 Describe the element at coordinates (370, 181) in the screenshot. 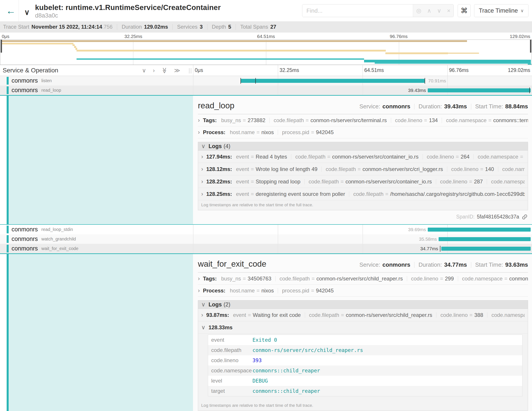

I see `kv-pair: code.filepath=conmon-rs/server/src/conta…` at that location.